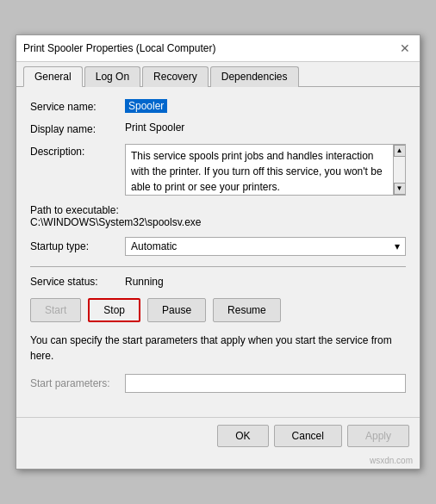  What do you see at coordinates (397, 246) in the screenshot?
I see `dropdown-chevron-icon: ▾` at bounding box center [397, 246].